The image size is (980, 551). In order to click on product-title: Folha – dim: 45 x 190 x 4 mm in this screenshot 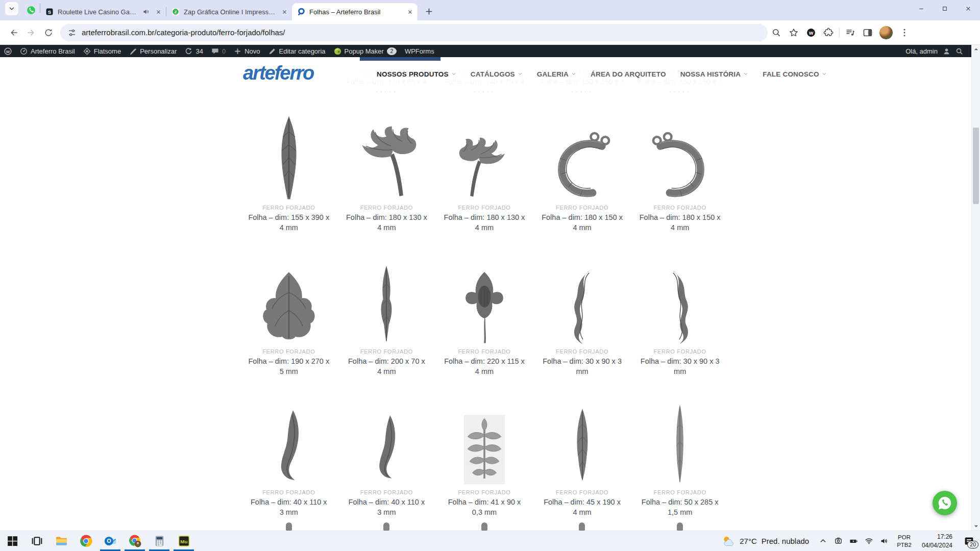, I will do `click(582, 507)`.